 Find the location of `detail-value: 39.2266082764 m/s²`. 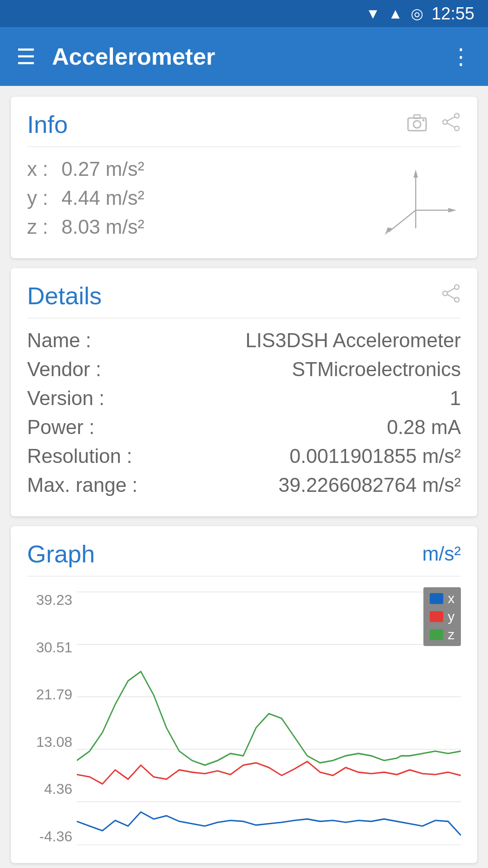

detail-value: 39.2266082764 m/s² is located at coordinates (370, 485).